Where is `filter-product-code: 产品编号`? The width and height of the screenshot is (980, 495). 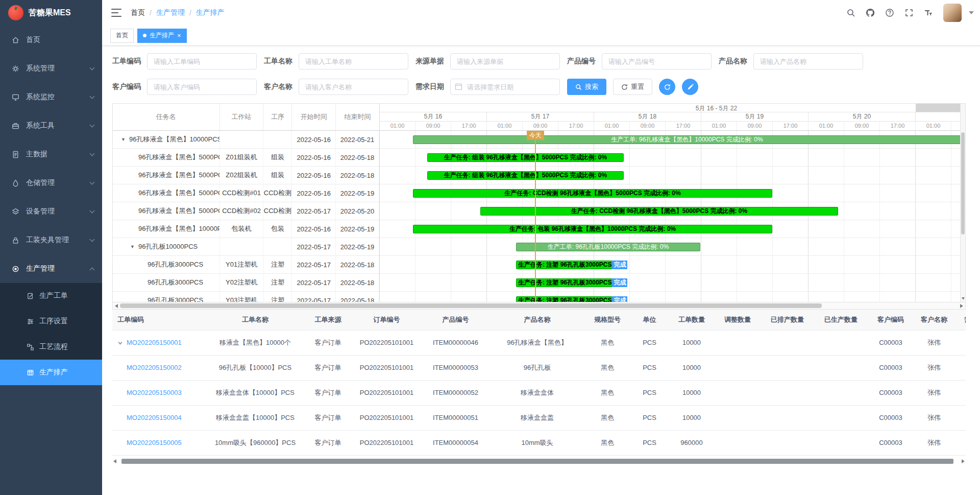
filter-product-code: 产品编号 is located at coordinates (639, 61).